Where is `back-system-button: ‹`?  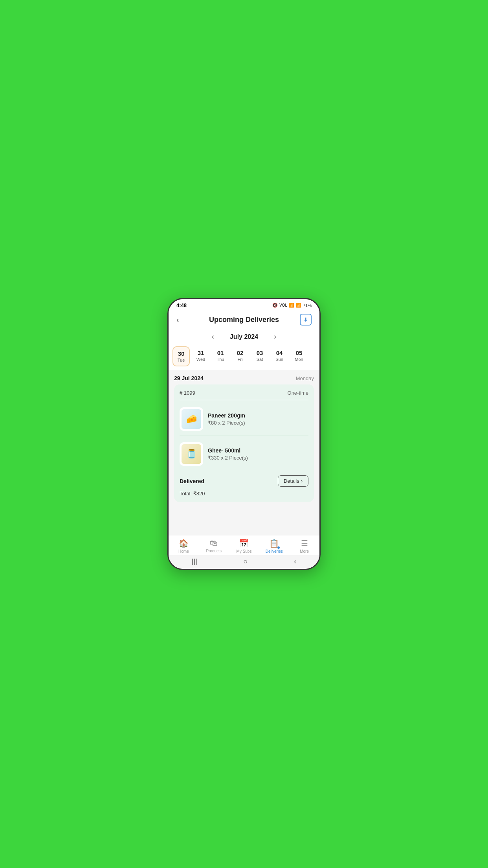 back-system-button: ‹ is located at coordinates (295, 561).